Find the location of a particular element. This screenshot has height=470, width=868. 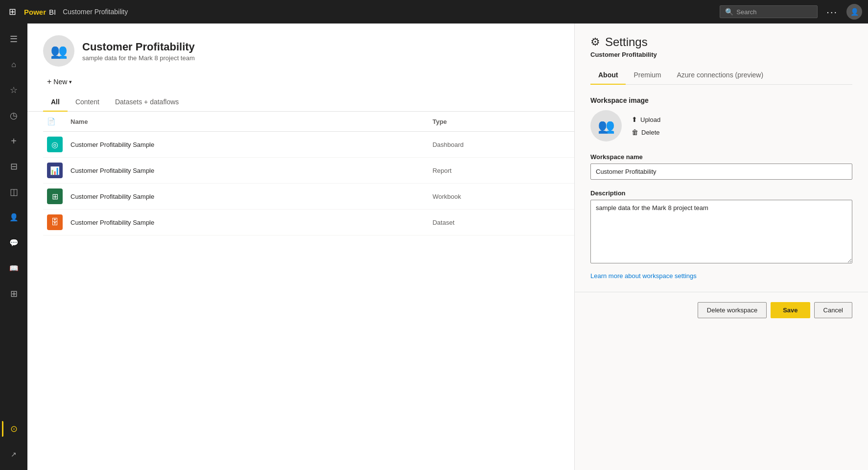

search-box: 🔍 is located at coordinates (769, 12).